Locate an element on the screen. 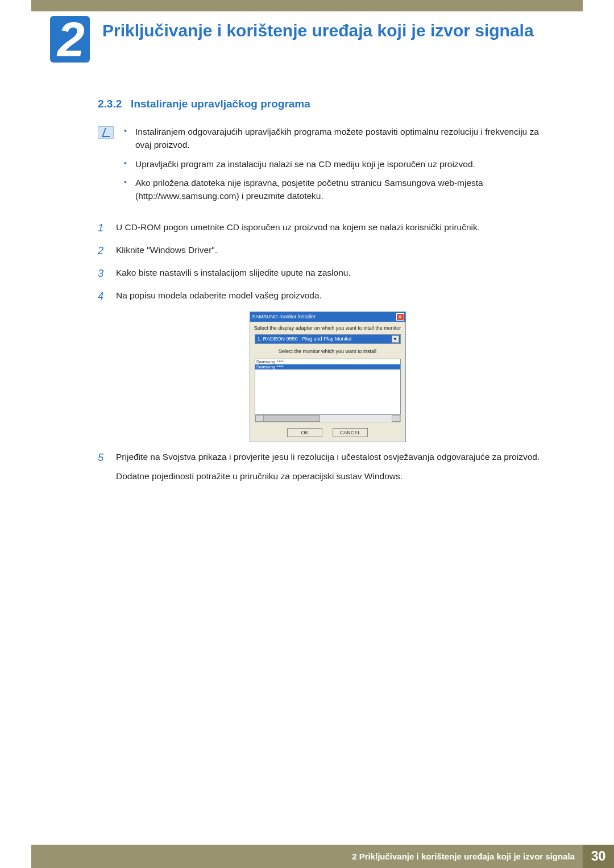  step-text: U CD-ROM pogon umetnite CD isporučen uz … is located at coordinates (337, 229).